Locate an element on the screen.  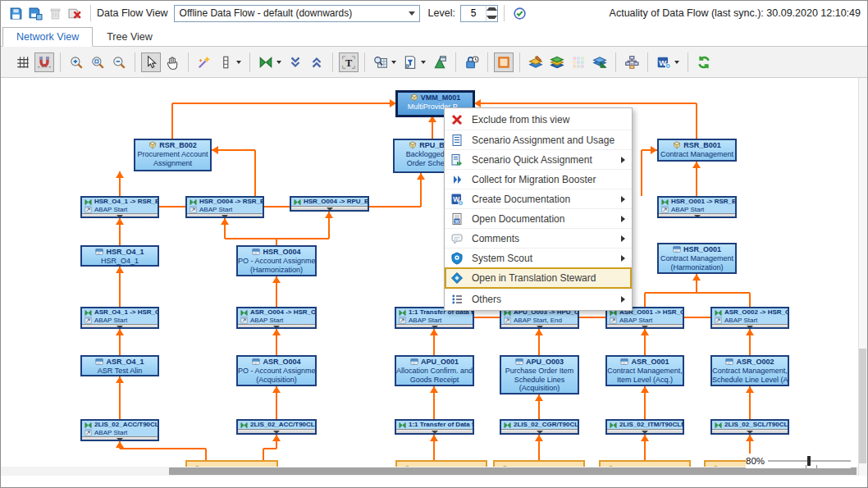
magnet-snap-button is located at coordinates (44, 62).